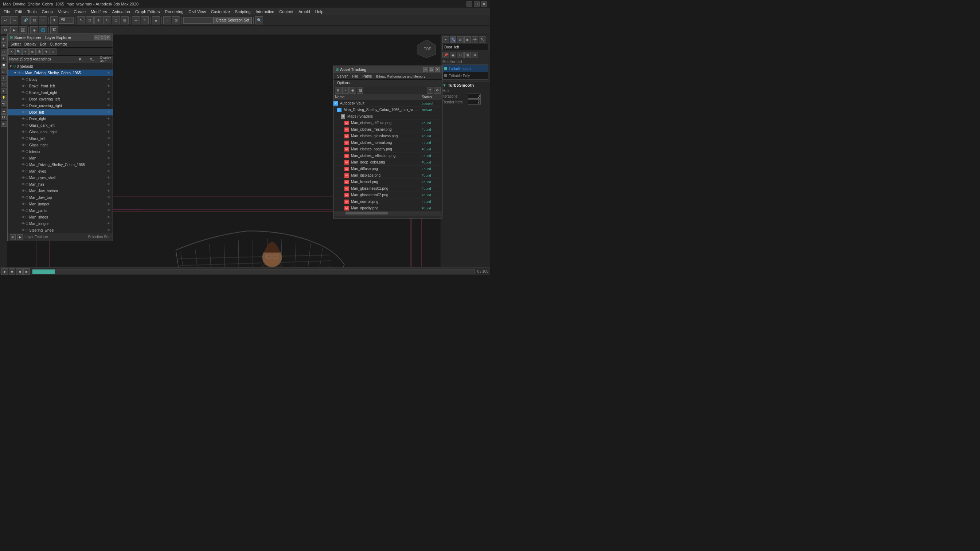  Describe the element at coordinates (81, 21) in the screenshot. I see `select-btn: ↖` at that location.